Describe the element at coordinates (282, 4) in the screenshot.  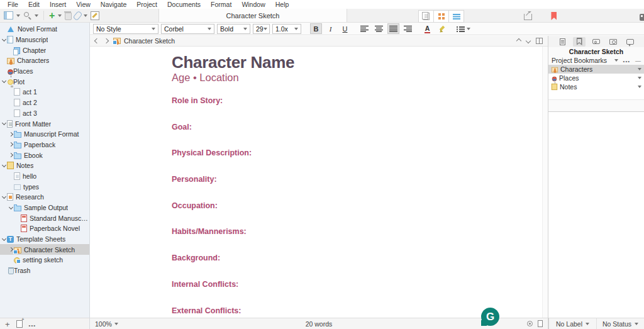
I see `menu-help: Help` at that location.